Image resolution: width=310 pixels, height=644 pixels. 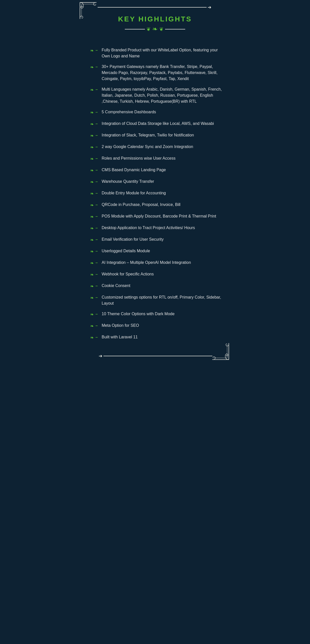 I want to click on list-item: ❧Warehouse Quantity Transfer, so click(x=156, y=182).